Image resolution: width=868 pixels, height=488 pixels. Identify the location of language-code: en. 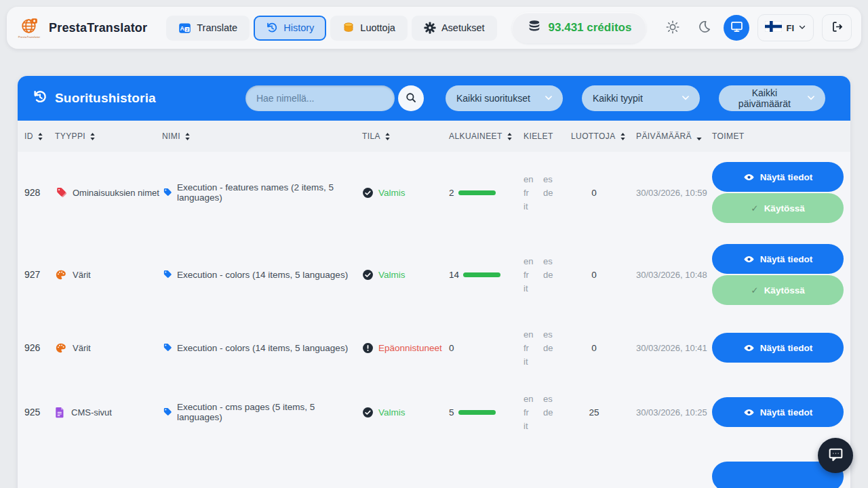
(529, 399).